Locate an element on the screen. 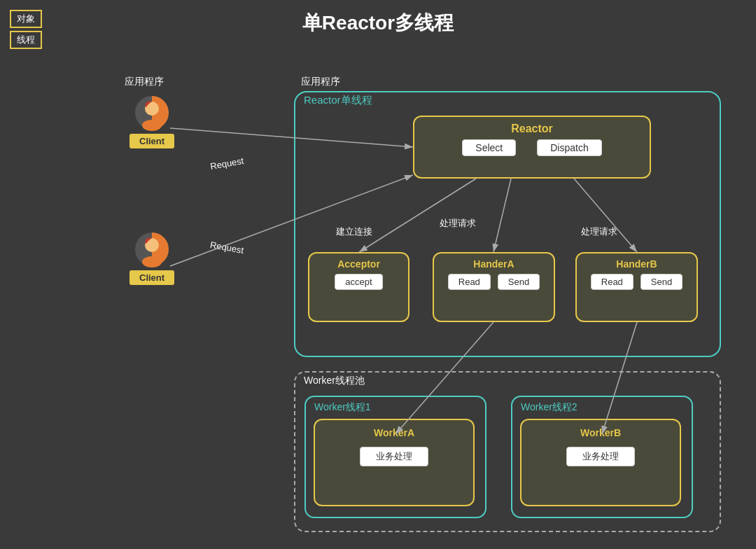 This screenshot has width=756, height=549. handera-read-button: Read is located at coordinates (469, 282).